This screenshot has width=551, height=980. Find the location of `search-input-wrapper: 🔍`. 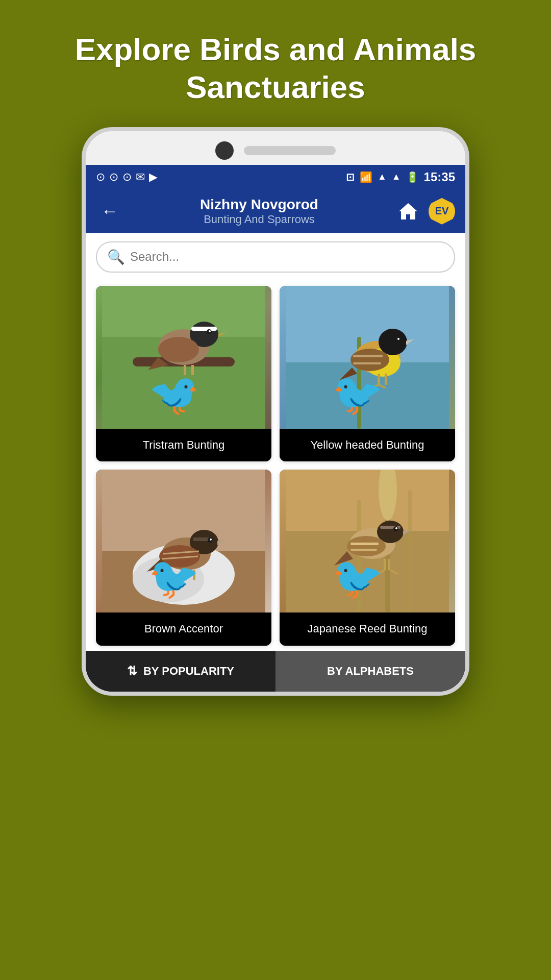

search-input-wrapper: 🔍 is located at coordinates (276, 257).